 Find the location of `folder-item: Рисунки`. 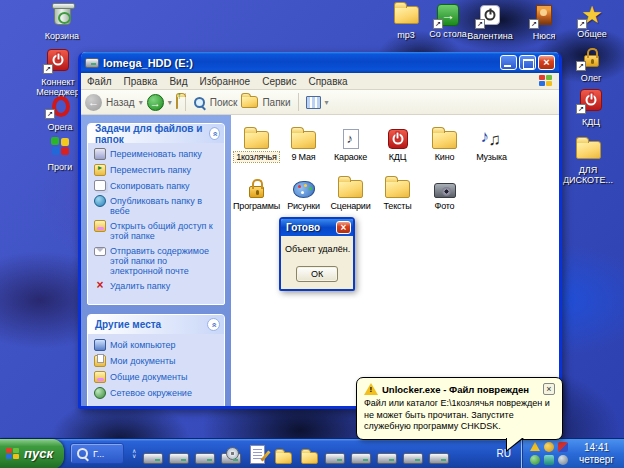

folder-item: Рисунки is located at coordinates (304, 192).